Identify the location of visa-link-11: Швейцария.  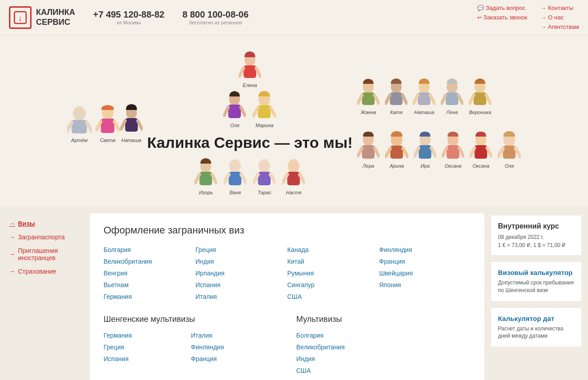
(425, 273).